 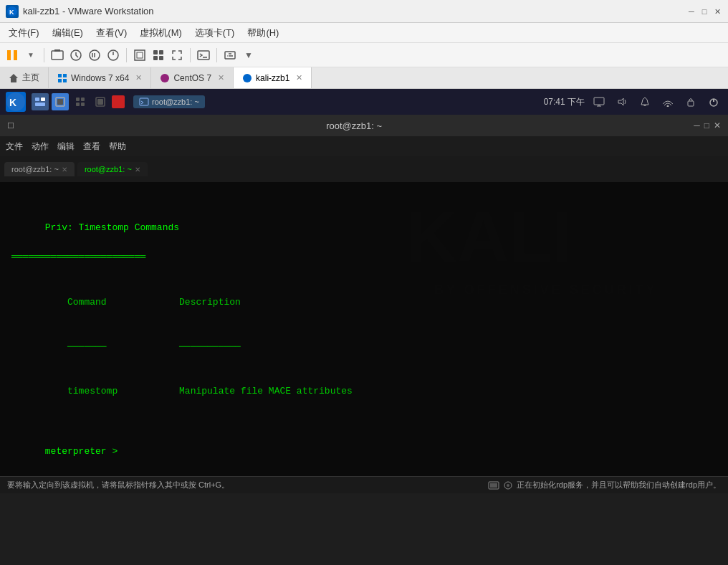 What do you see at coordinates (249, 55) in the screenshot?
I see `toolbar-help-icon: ▼` at bounding box center [249, 55].